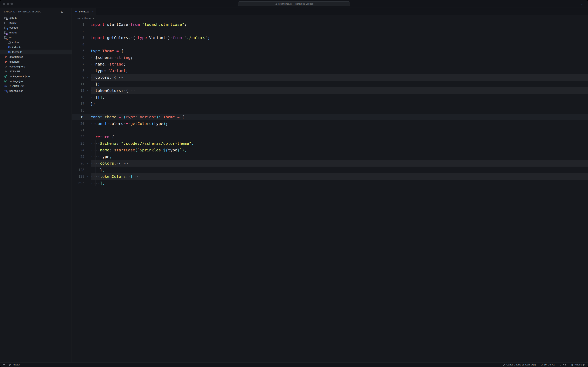 Image resolution: width=588 pixels, height=367 pixels. What do you see at coordinates (93, 12) in the screenshot?
I see `close-icon: ✕` at bounding box center [93, 12].